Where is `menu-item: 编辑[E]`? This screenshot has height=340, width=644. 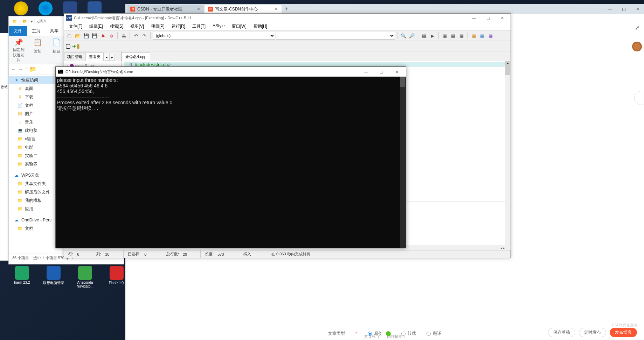
menu-item: 编辑[E] is located at coordinates (96, 26).